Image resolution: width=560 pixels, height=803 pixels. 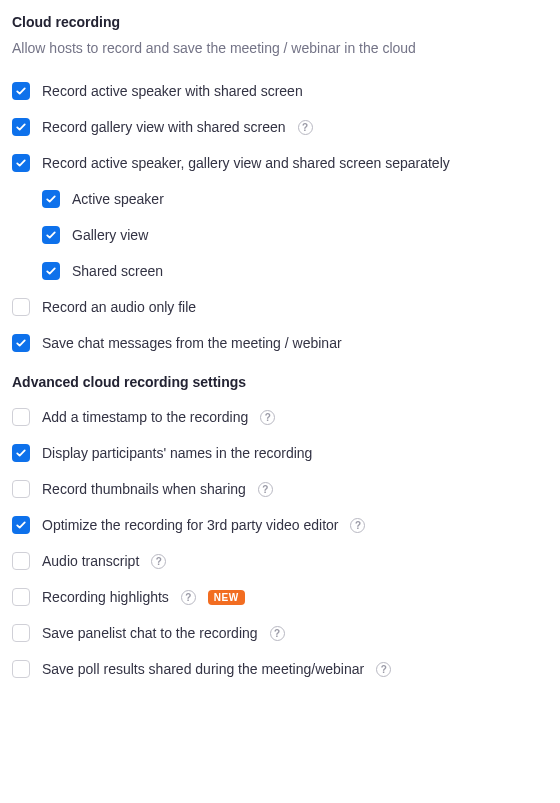 I want to click on option-thumbnails: Record thumbnails when sharing ?, so click(x=280, y=489).